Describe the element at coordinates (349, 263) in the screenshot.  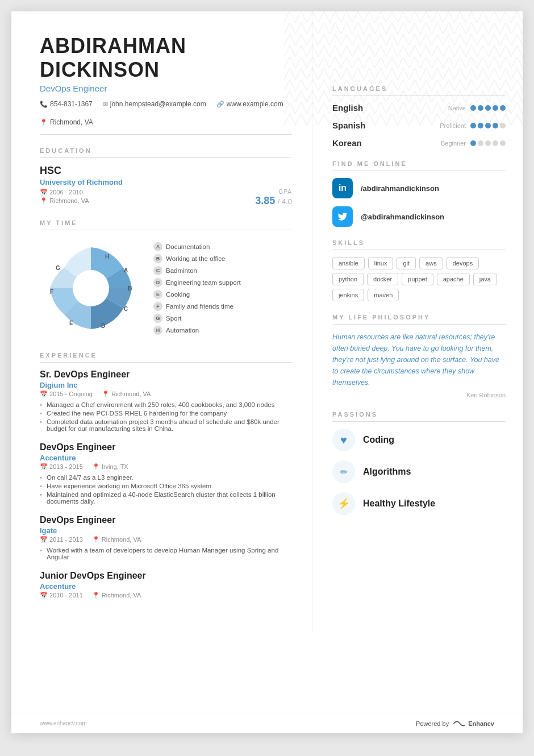
I see `skill-ansible: ansible` at that location.